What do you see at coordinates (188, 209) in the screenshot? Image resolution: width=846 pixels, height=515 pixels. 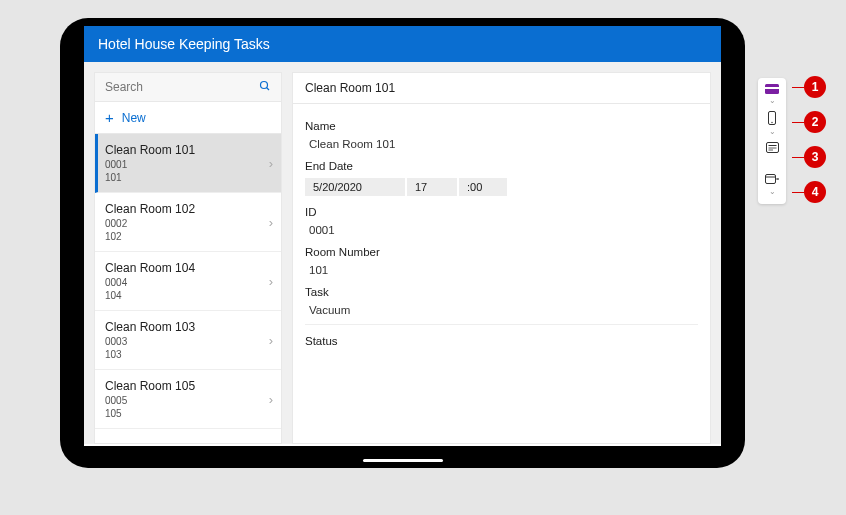 I see `list-item-title: Clean Room 102` at bounding box center [188, 209].